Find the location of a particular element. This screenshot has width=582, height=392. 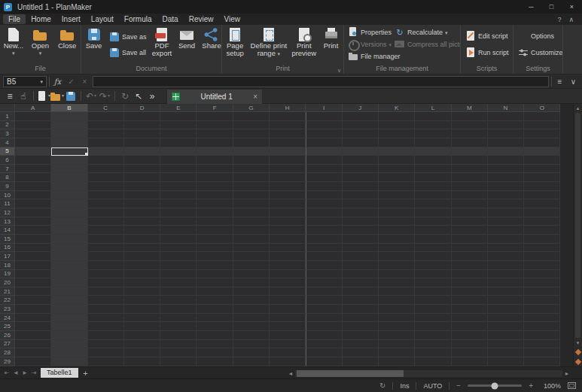

cell-C15 is located at coordinates (106, 239).